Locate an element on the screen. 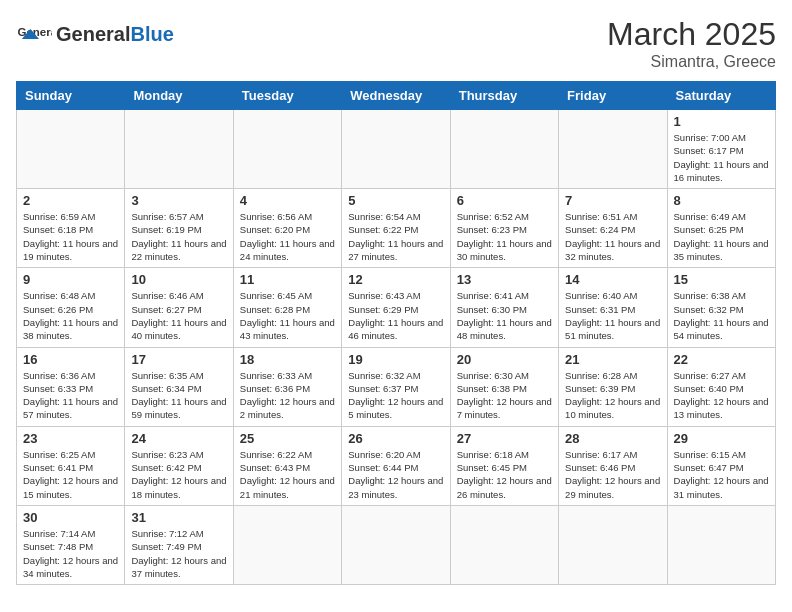 Image resolution: width=792 pixels, height=612 pixels. day-number: 4 is located at coordinates (288, 200).